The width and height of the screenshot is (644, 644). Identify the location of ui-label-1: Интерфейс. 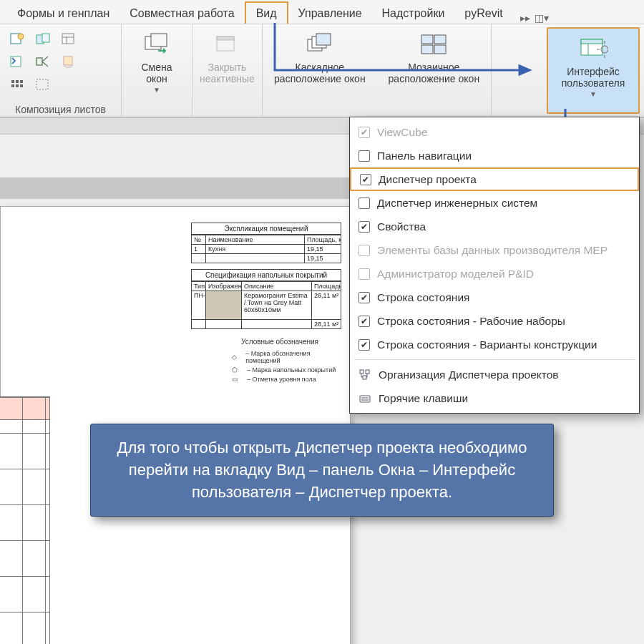
(593, 72).